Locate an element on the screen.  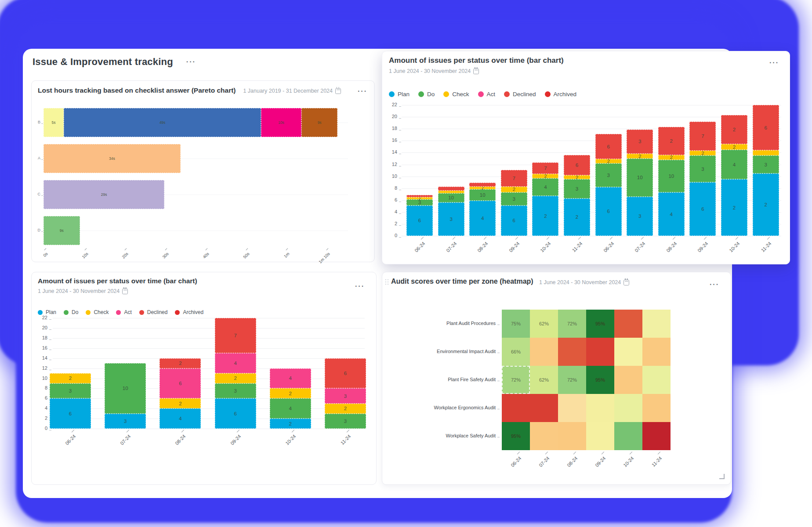
pareto-segment: 5s is located at coordinates (54, 123).